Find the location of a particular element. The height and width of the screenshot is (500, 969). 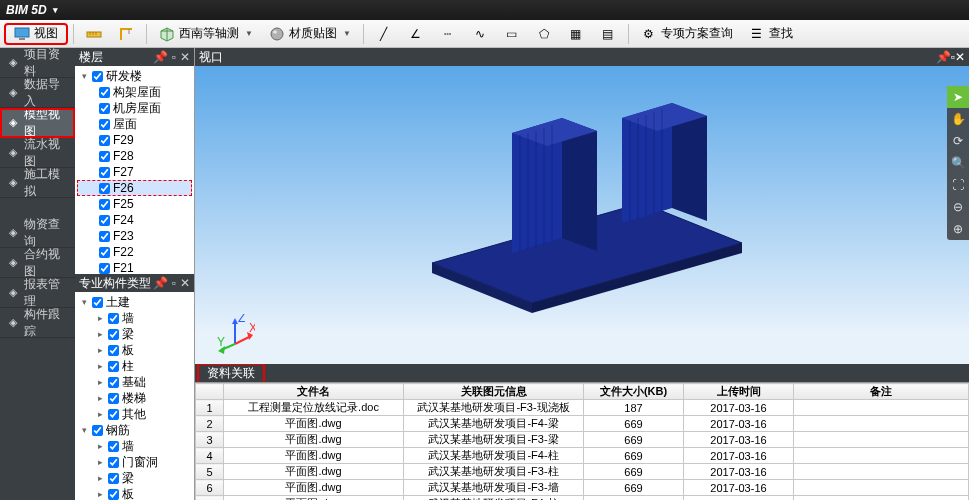

table-row: 1工程测量定位放线记录.doc武汉某基地研发项目-F3-现浇板1872017-0… is located at coordinates (582, 408).